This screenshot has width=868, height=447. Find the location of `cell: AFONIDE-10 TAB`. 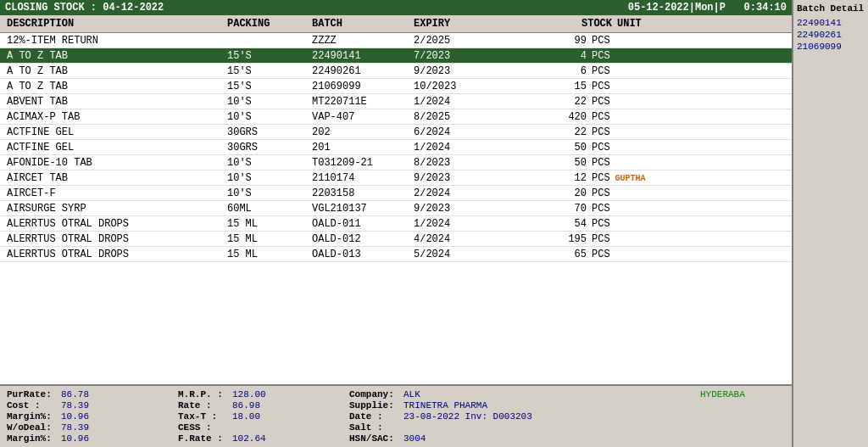

cell: AFONIDE-10 TAB is located at coordinates (115, 163).